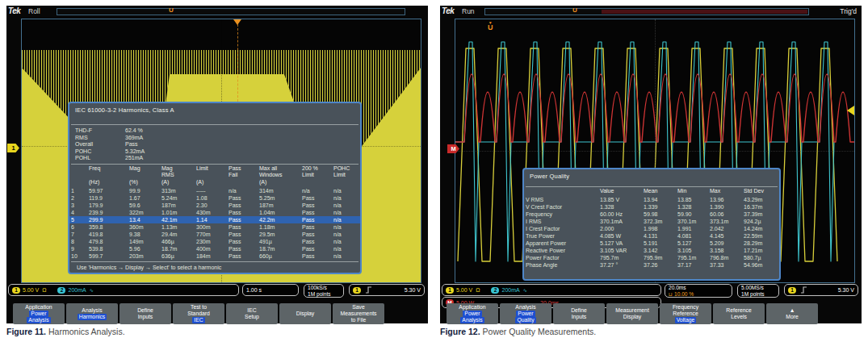  I want to click on trigger-position-marker-icon, so click(237, 24).